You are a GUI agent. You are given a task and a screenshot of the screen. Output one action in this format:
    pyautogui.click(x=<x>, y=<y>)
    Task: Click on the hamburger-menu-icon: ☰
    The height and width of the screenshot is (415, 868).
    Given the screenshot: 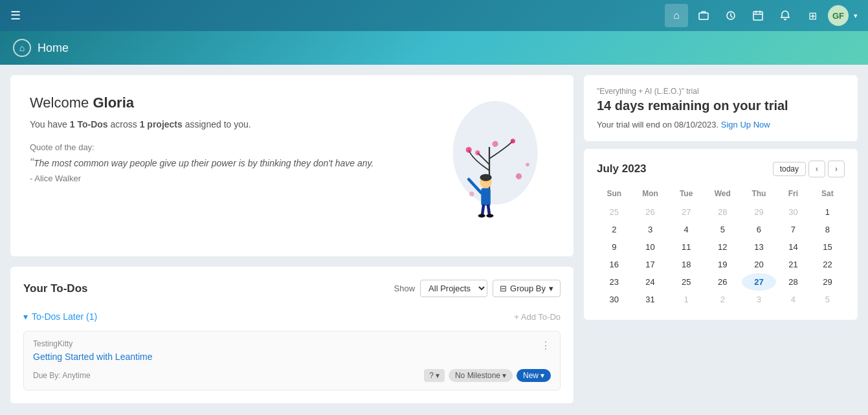 What is the action you would take?
    pyautogui.click(x=16, y=16)
    